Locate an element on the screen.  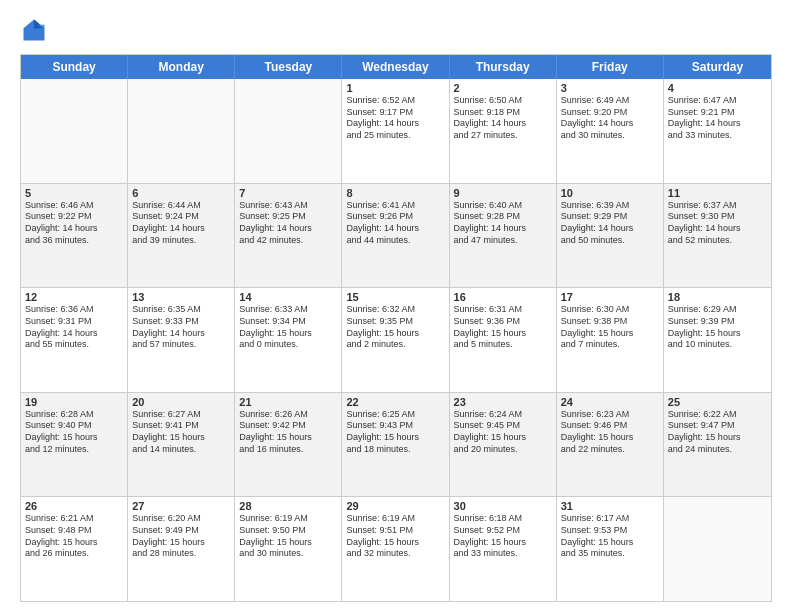
cell-text: Sunrise: 6:40 AMSunset: 9:28 PMDaylight:… is located at coordinates (503, 224).